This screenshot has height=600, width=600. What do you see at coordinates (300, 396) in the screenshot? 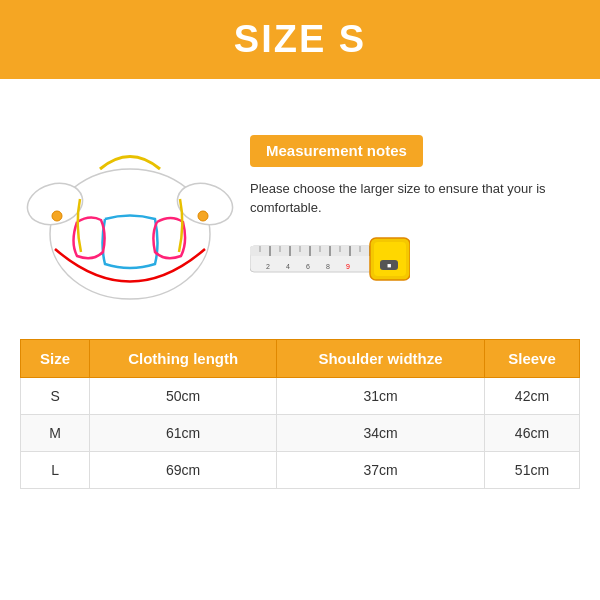
I see `table-row: S50cm31cm42cm` at bounding box center [300, 396].